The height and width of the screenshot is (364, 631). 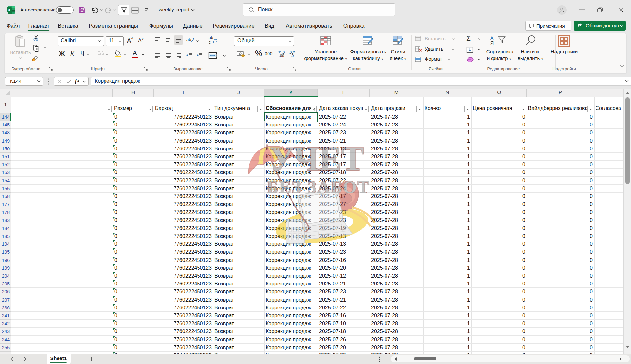 What do you see at coordinates (492, 43) in the screenshot?
I see `svg-text: Я` at bounding box center [492, 43].